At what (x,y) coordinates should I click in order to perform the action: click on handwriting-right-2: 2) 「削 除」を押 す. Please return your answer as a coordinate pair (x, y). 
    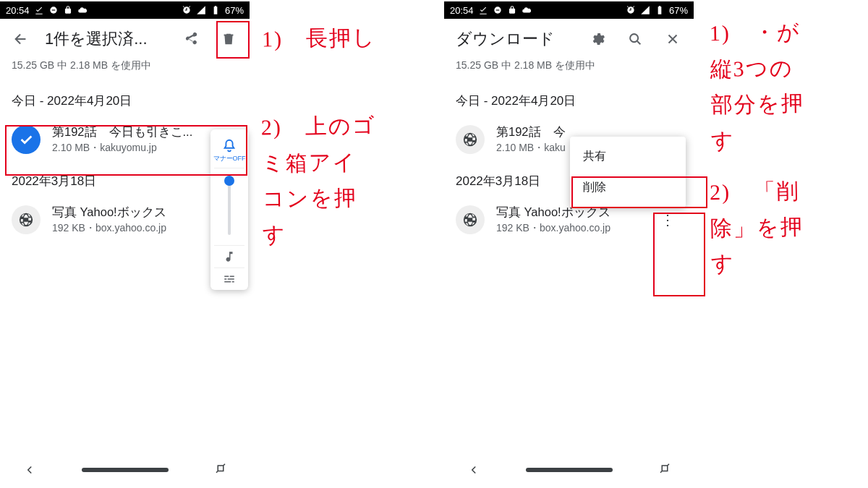
    Looking at the image, I should click on (757, 227).